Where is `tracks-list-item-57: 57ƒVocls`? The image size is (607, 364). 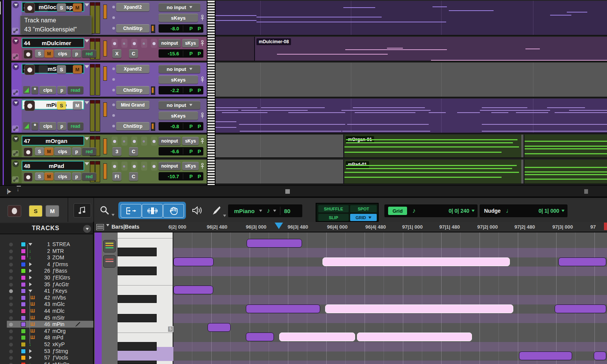 tracks-list-item-57: 57ƒVocls is located at coordinates (47, 358).